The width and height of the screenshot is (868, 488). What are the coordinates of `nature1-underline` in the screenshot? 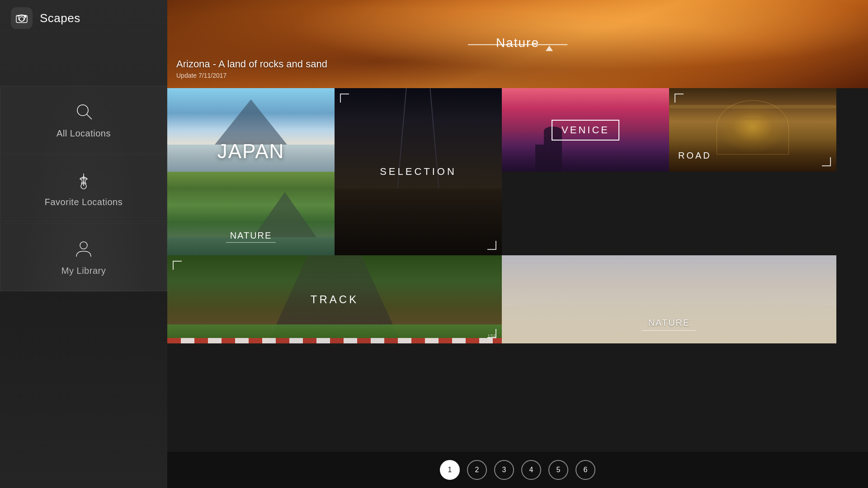 It's located at (251, 242).